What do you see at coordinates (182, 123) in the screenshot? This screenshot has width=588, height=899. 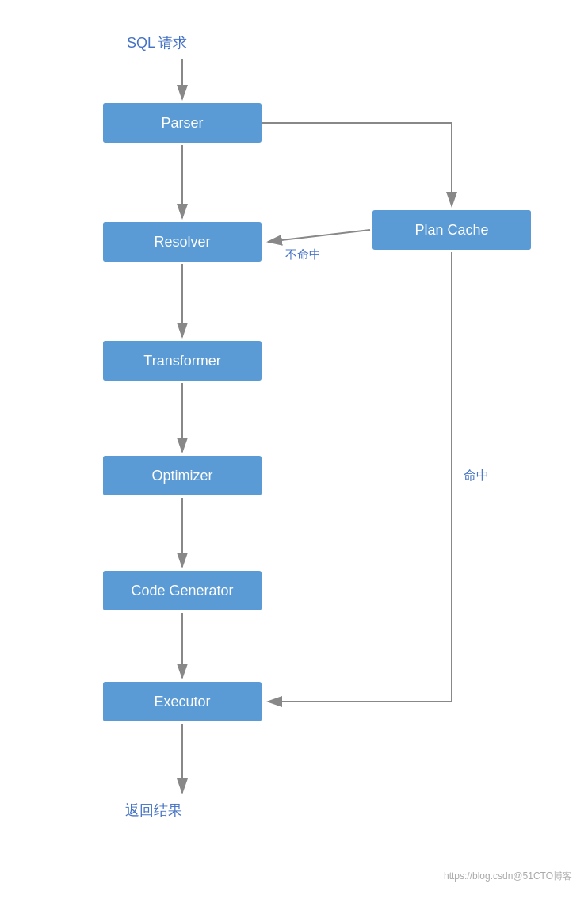 I see `parser-box: Parser` at bounding box center [182, 123].